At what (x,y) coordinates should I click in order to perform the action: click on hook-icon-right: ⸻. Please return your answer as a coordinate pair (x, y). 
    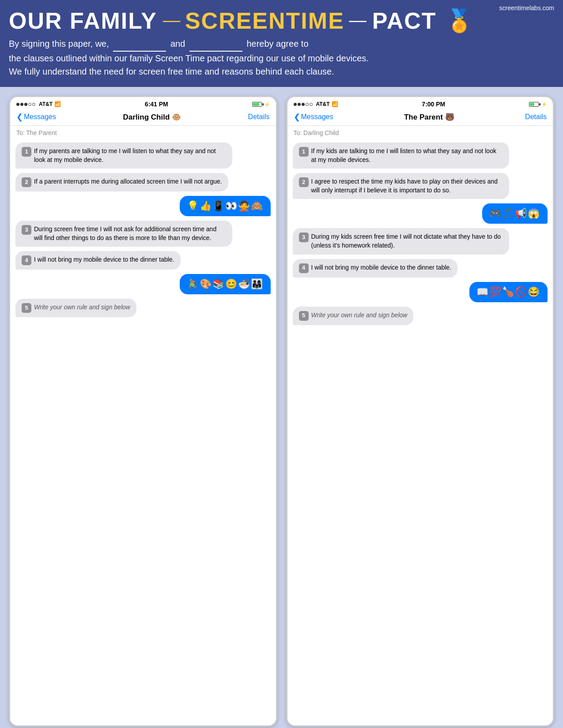
    Looking at the image, I should click on (359, 21).